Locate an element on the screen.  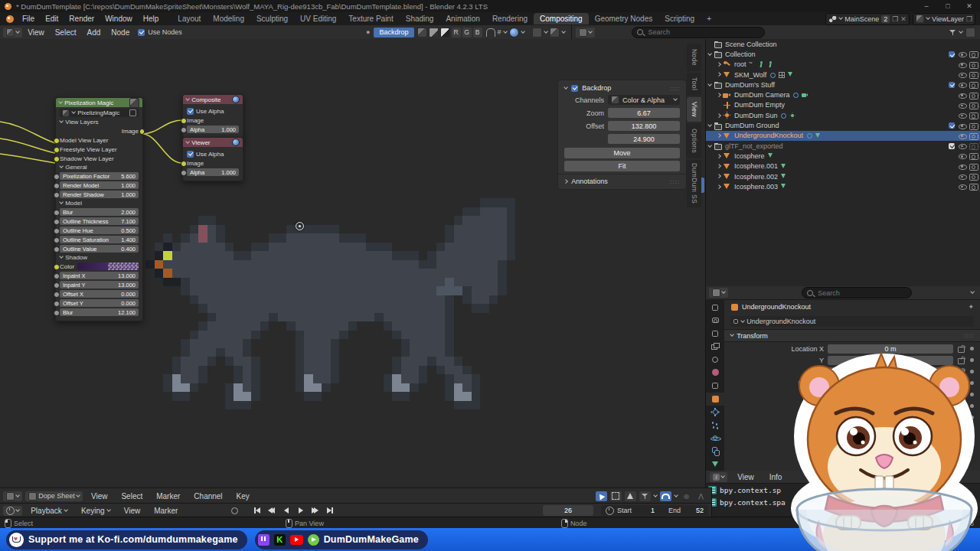
menu-select: Select is located at coordinates (66, 32).